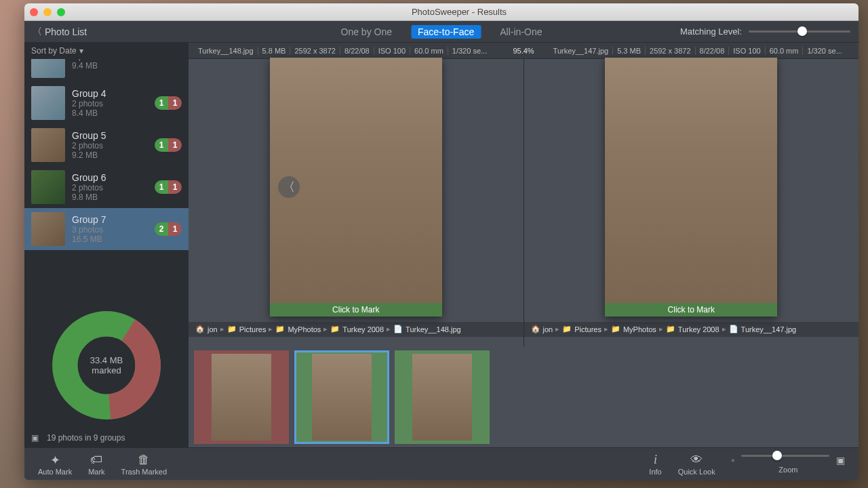 The height and width of the screenshot is (488, 868). I want to click on sidebar-footer: ▣ 19 photos in 9 groups, so click(106, 438).